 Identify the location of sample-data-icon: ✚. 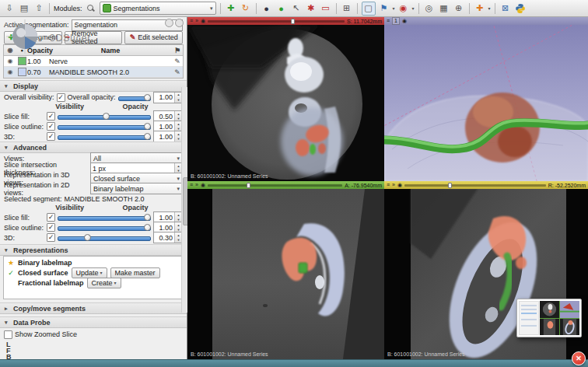
(231, 9).